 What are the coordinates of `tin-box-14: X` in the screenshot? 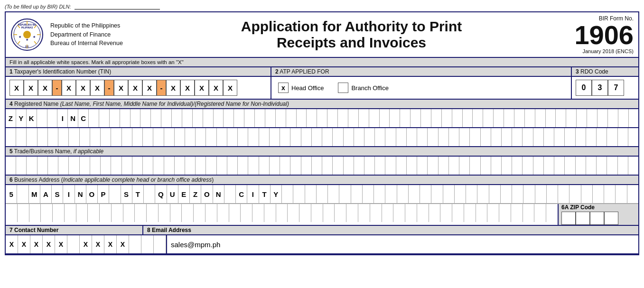 It's located at (230, 88).